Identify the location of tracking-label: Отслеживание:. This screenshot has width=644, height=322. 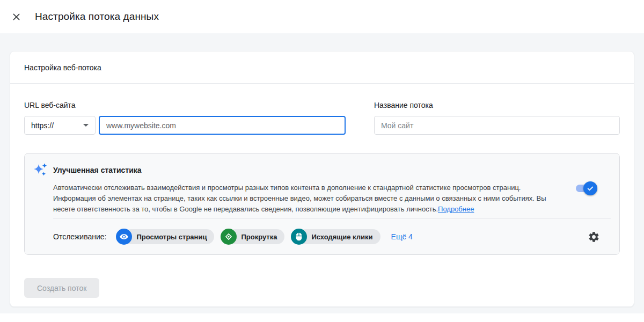
(79, 237).